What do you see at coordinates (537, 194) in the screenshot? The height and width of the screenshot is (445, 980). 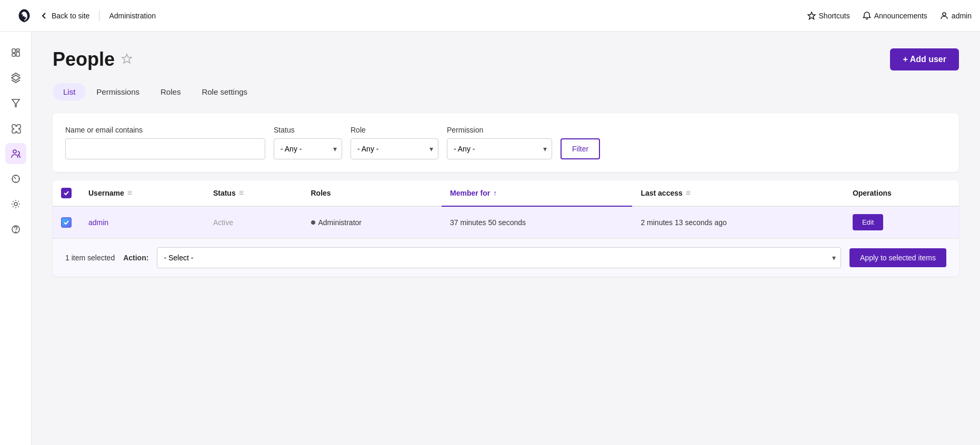 I see `col-member-for: Member for ↑` at bounding box center [537, 194].